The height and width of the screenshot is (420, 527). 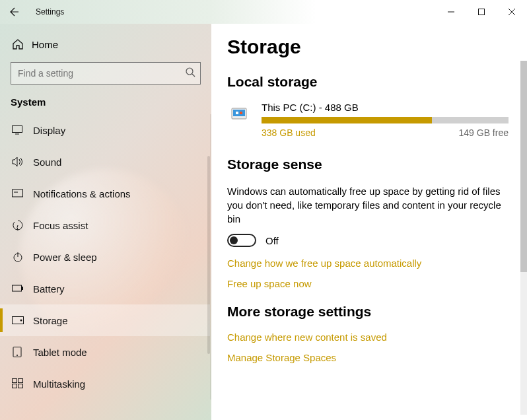 What do you see at coordinates (59, 384) in the screenshot?
I see `sidebar-item-label: Multitasking` at bounding box center [59, 384].